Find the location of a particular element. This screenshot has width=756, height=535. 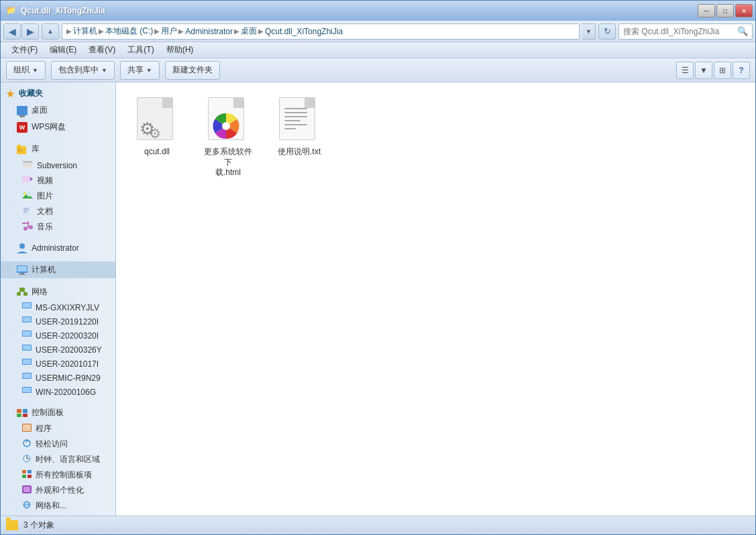

sidebar-item-appearance: 外观和个性化 is located at coordinates (58, 491).